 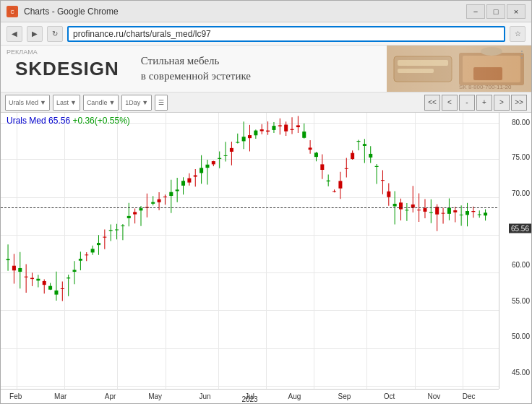 I want to click on price-type-label: Last, so click(x=62, y=103).